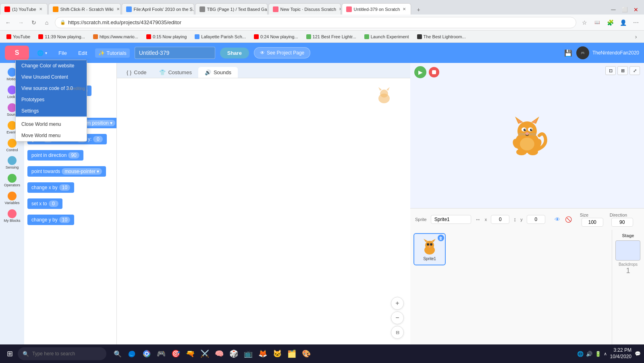 The height and width of the screenshot is (363, 644). What do you see at coordinates (205, 354) in the screenshot?
I see `taskbar-icon-app7: ⚔️` at bounding box center [205, 354].